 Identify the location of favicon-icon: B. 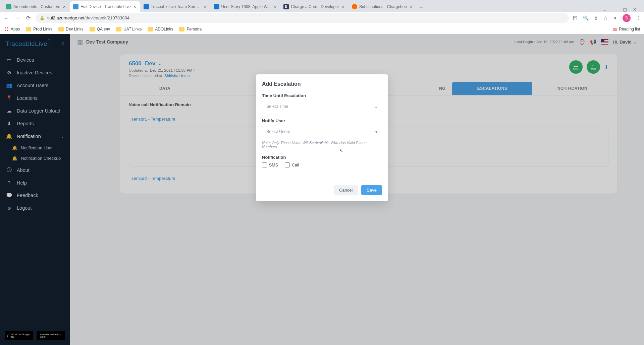
(286, 7).